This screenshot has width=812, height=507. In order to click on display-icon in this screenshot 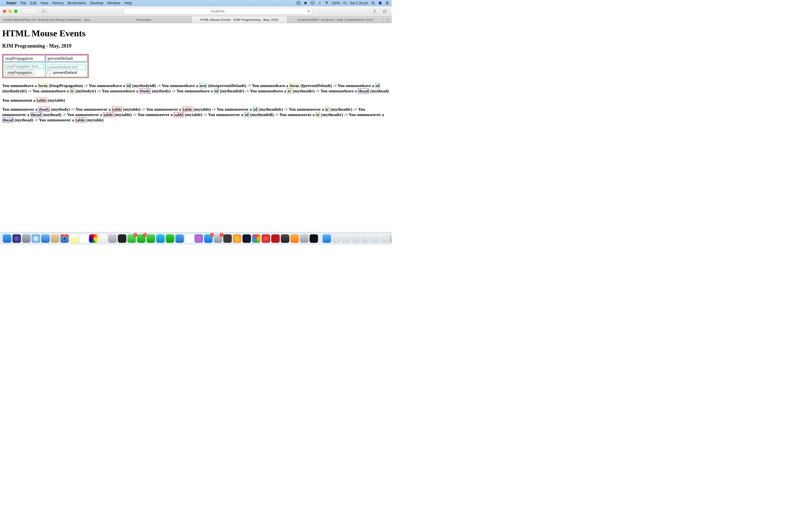, I will do `click(313, 3)`.